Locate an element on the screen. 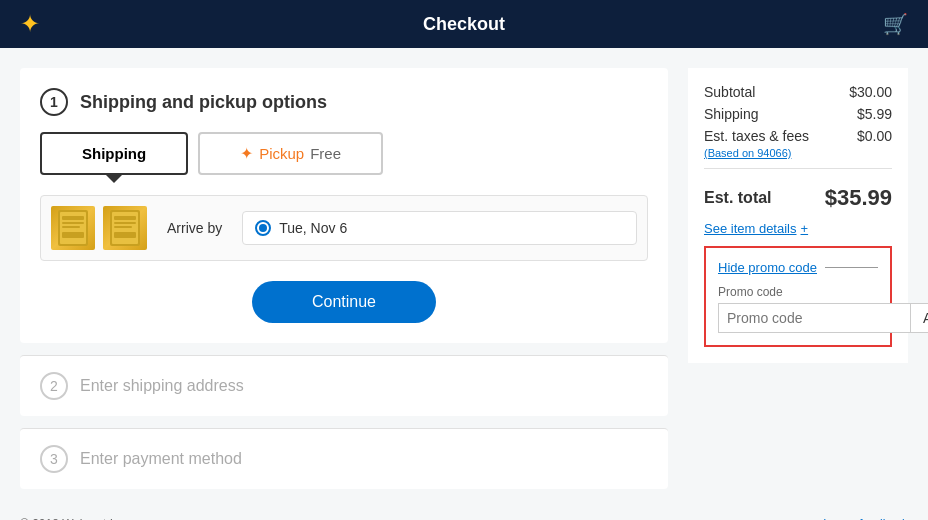 The height and width of the screenshot is (520, 928). continue-btn-wrap: Continue is located at coordinates (344, 302).